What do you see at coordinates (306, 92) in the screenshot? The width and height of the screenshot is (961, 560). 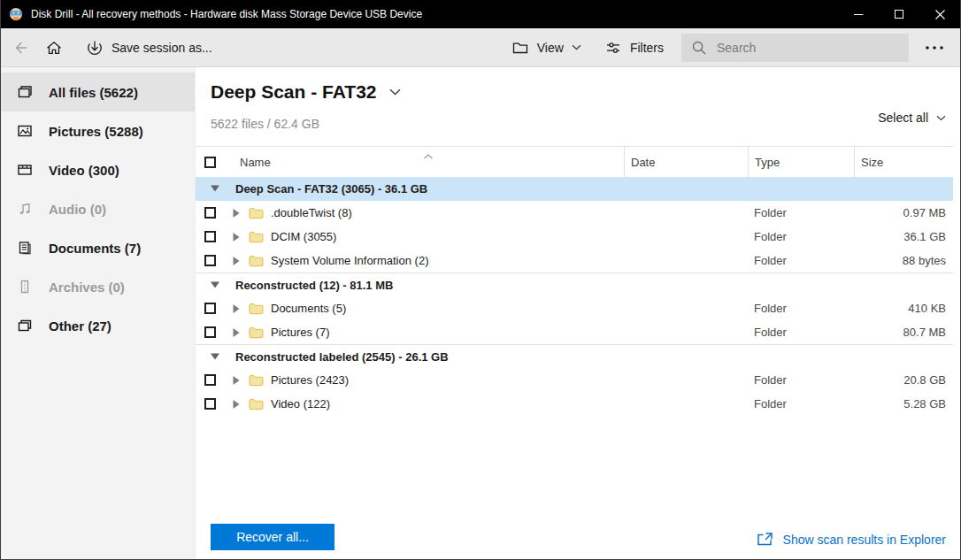 I see `scan-title-dropdown: Deep Scan - FAT32` at bounding box center [306, 92].